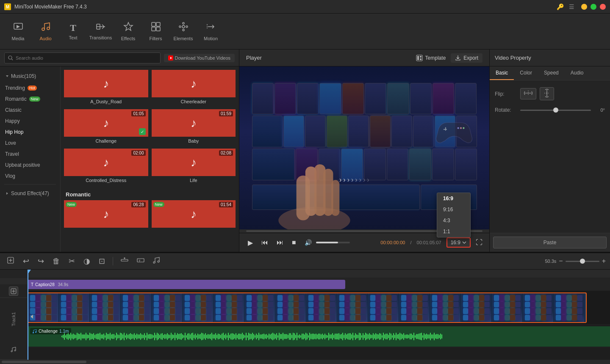  I want to click on list-item: 02:08 ♪ Life, so click(194, 167).